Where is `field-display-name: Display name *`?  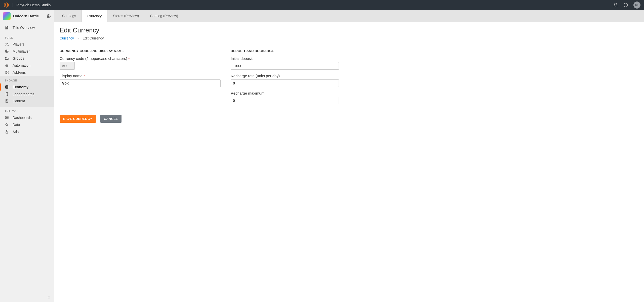 field-display-name: Display name * is located at coordinates (140, 80).